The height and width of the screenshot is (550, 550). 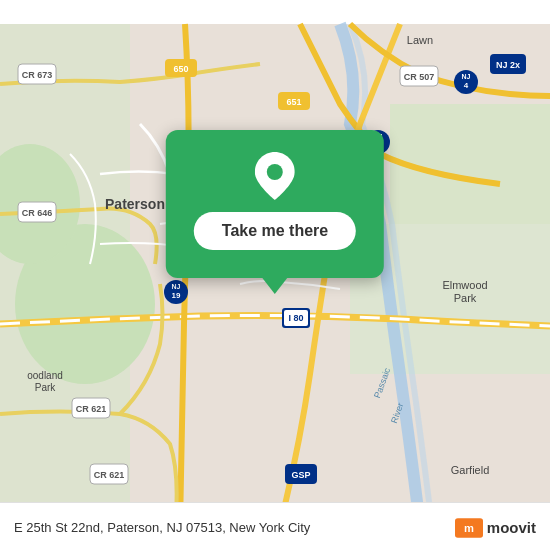 I want to click on svg-text: m, so click(x=469, y=528).